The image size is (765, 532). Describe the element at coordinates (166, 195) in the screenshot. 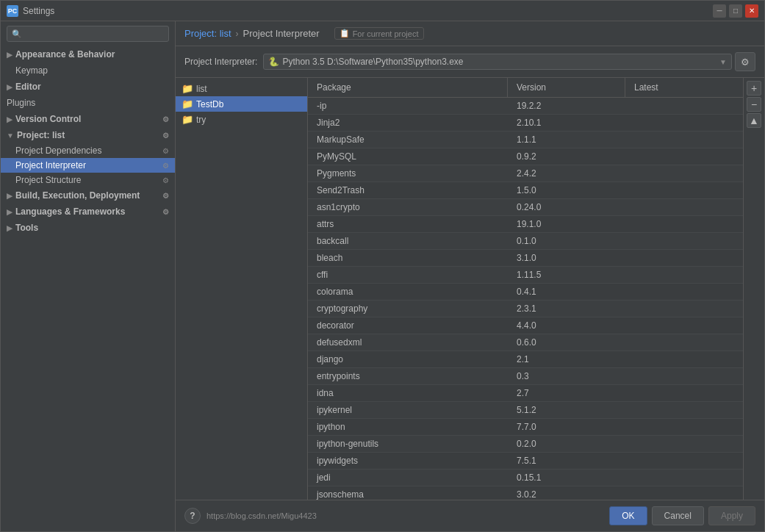

I see `build-badge: ⚙` at that location.